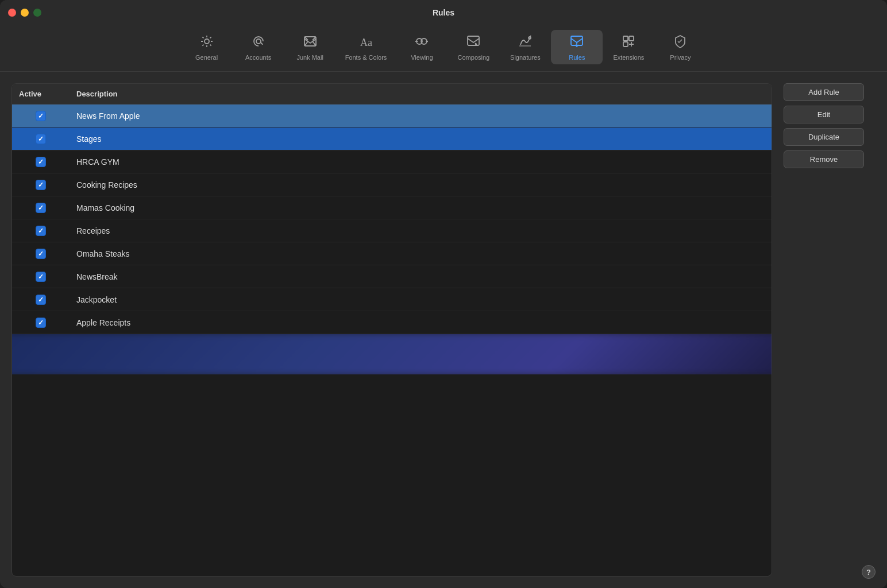  Describe the element at coordinates (12, 13) in the screenshot. I see `close-button` at that location.